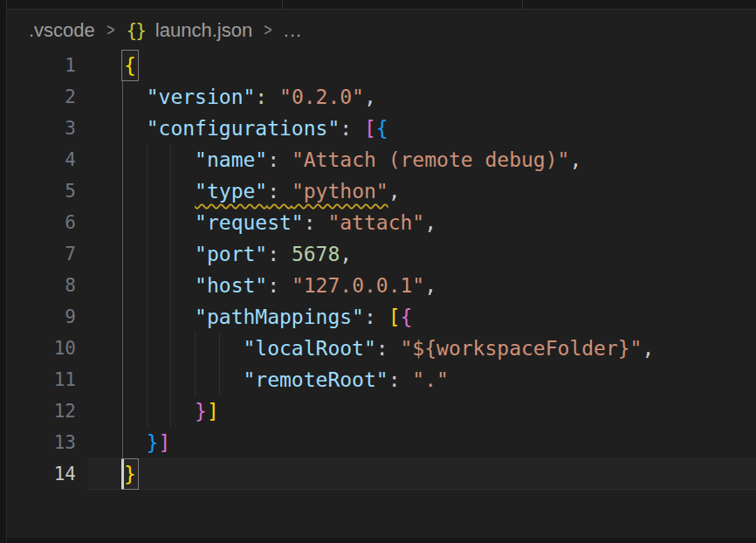 The height and width of the screenshot is (543, 756). Describe the element at coordinates (47, 411) in the screenshot. I see `line-number: 12` at that location.